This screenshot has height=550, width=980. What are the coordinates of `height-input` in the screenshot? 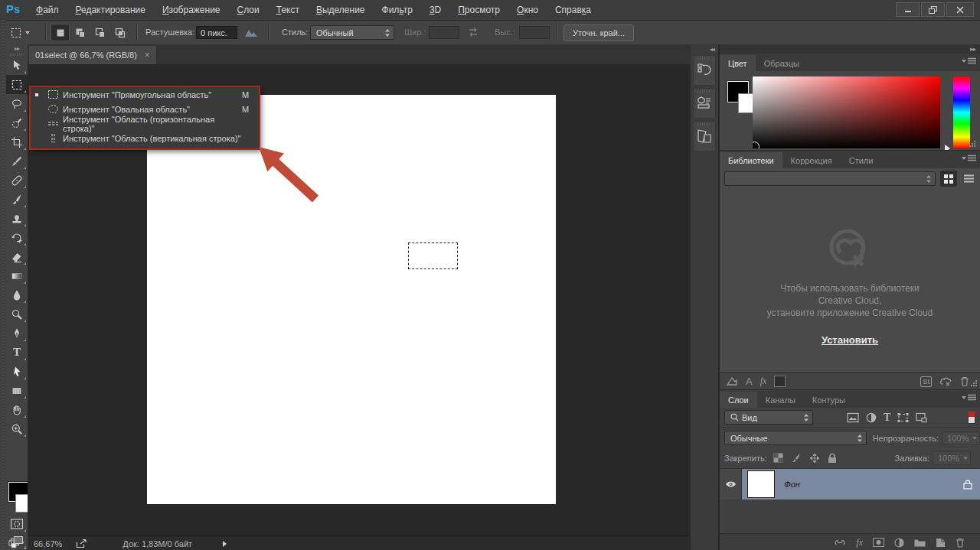 It's located at (534, 32).